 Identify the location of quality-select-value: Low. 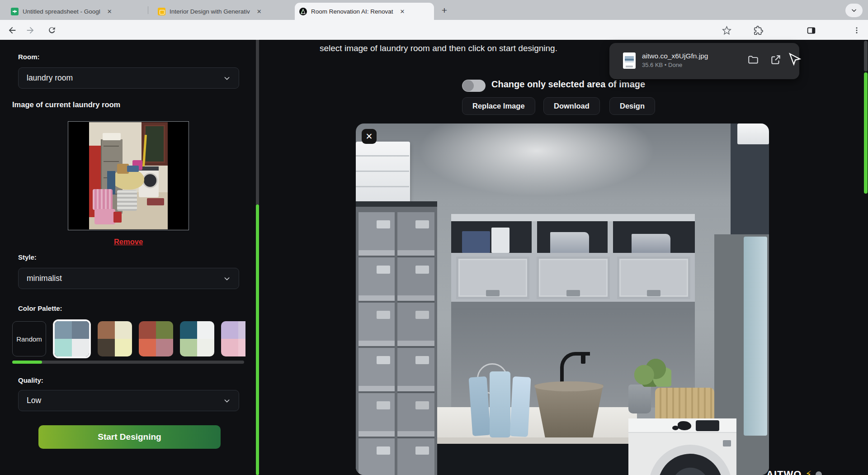
(34, 401).